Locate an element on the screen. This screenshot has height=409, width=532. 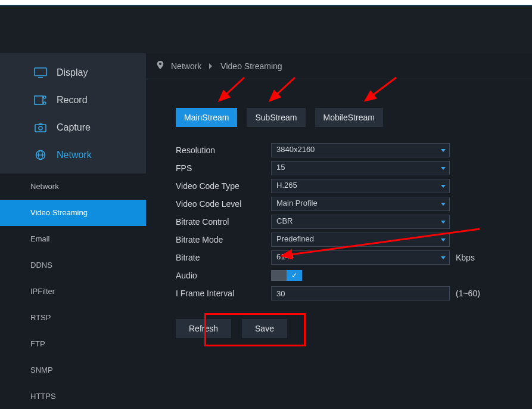
sidebar-item-record: Record is located at coordinates (90, 100).